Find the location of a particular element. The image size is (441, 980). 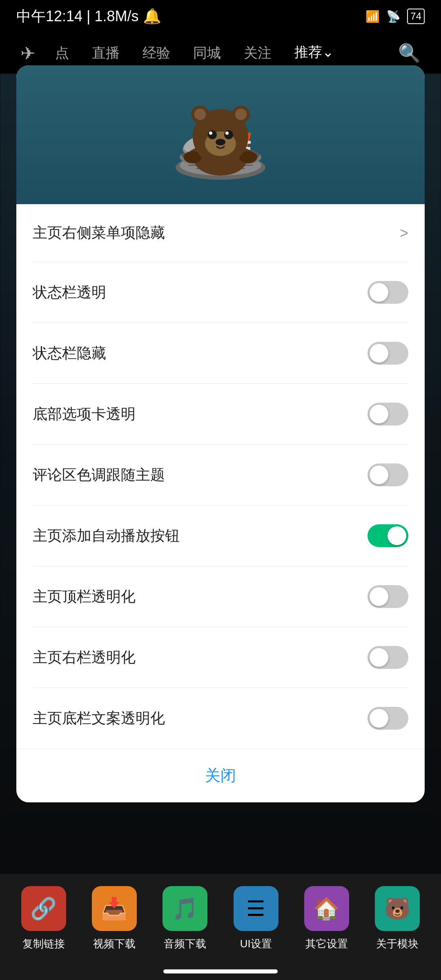

modal-close-area: 关闭 is located at coordinates (220, 775).